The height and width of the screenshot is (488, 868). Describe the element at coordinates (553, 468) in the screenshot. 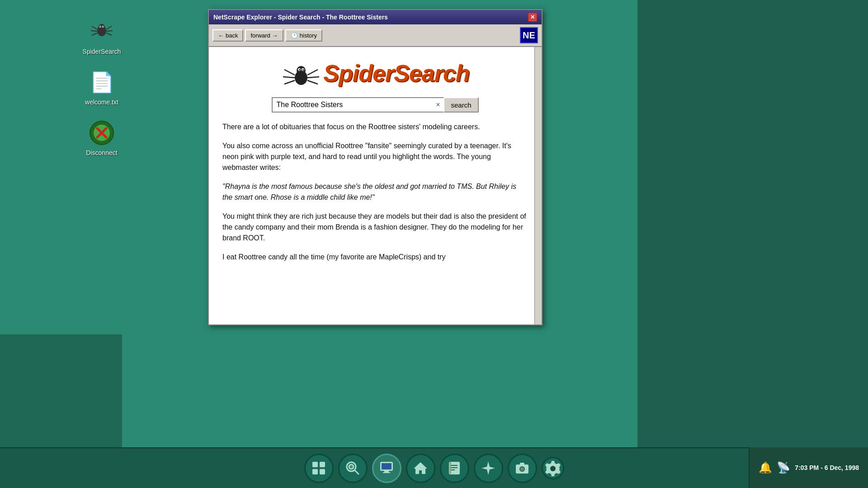

I see `taskbar-icon-settings` at that location.